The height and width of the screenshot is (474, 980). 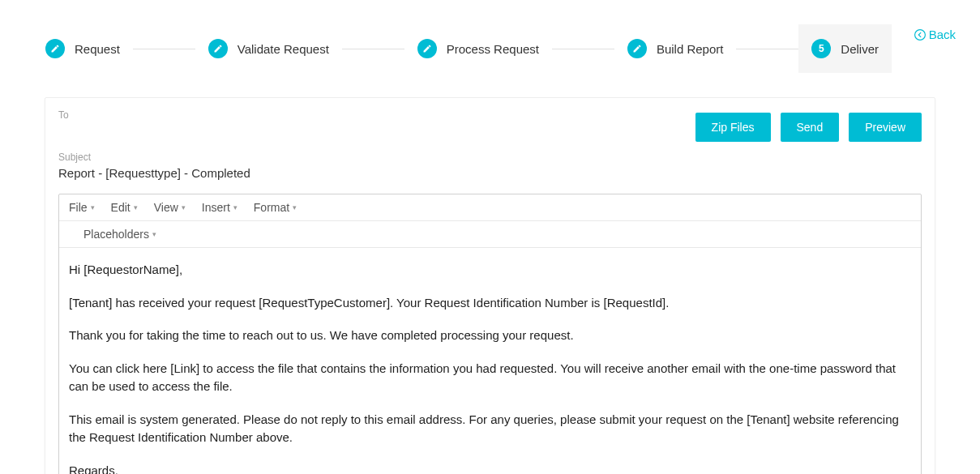 What do you see at coordinates (490, 303) in the screenshot?
I see `body-paragraph: [Tenant] has received your request [Requ…` at bounding box center [490, 303].